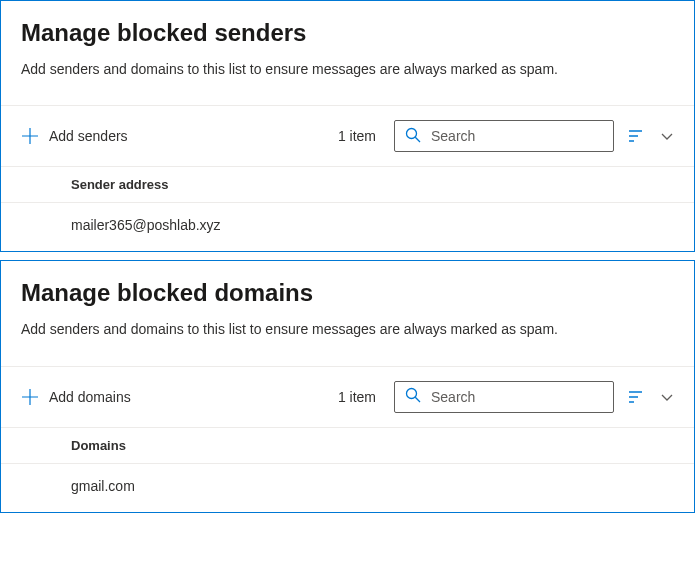 The height and width of the screenshot is (588, 695). Describe the element at coordinates (348, 486) in the screenshot. I see `table-row: gmail.com` at that location.